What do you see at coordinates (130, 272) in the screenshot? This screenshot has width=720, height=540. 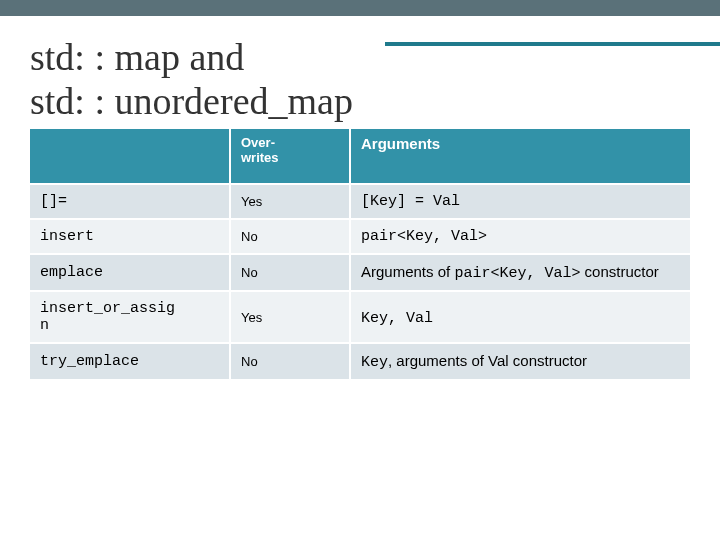 I see `method-cell: emplace` at bounding box center [130, 272].